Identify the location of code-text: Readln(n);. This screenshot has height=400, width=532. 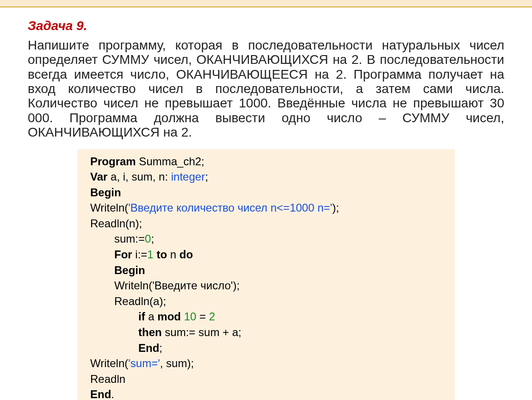
(116, 223).